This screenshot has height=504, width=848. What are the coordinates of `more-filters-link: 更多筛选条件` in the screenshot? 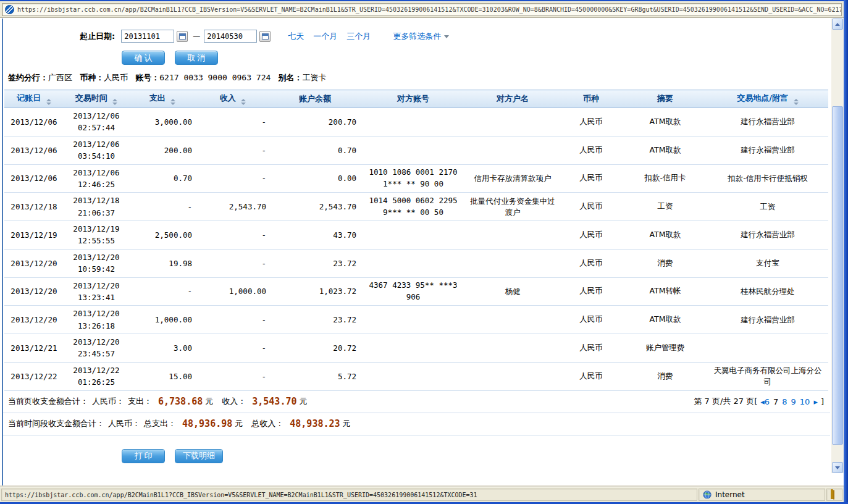 It's located at (421, 36).